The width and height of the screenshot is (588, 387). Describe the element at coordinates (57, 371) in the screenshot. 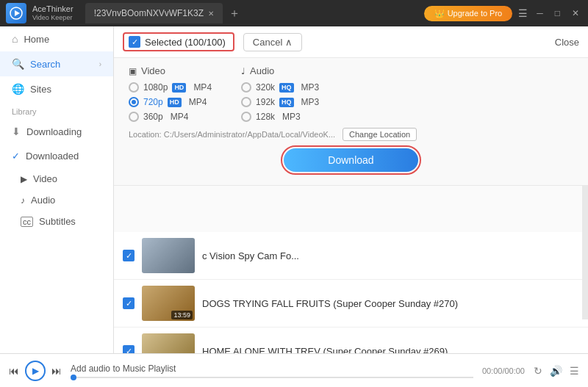

I see `next-button: ⏭` at that location.